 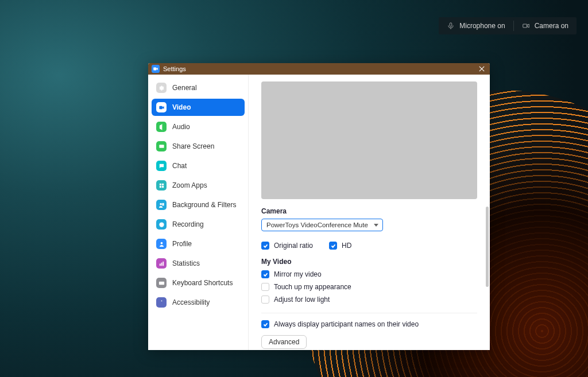 I want to click on chat-icon, so click(x=161, y=166).